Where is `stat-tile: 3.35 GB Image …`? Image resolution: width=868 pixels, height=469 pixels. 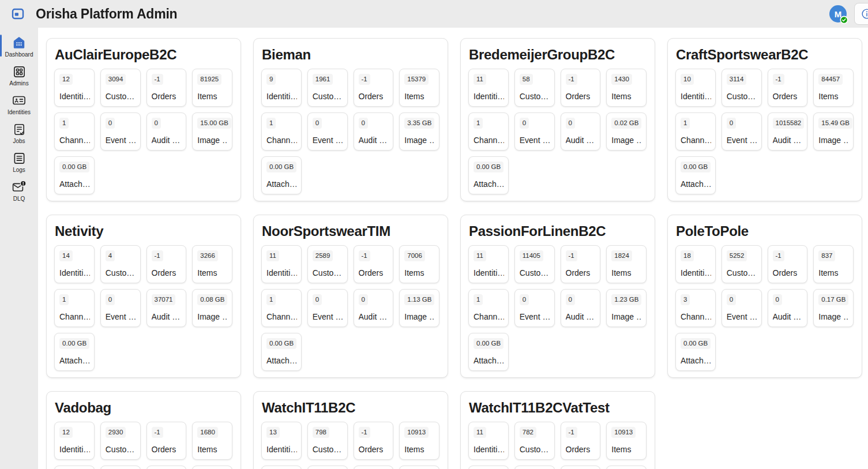 stat-tile: 3.35 GB Image … is located at coordinates (419, 132).